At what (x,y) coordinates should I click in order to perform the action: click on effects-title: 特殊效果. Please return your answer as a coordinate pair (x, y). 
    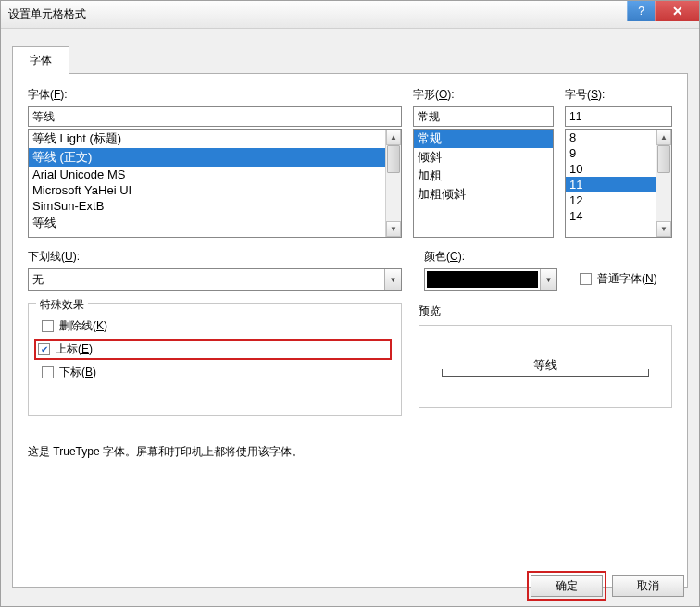
    Looking at the image, I should click on (62, 305).